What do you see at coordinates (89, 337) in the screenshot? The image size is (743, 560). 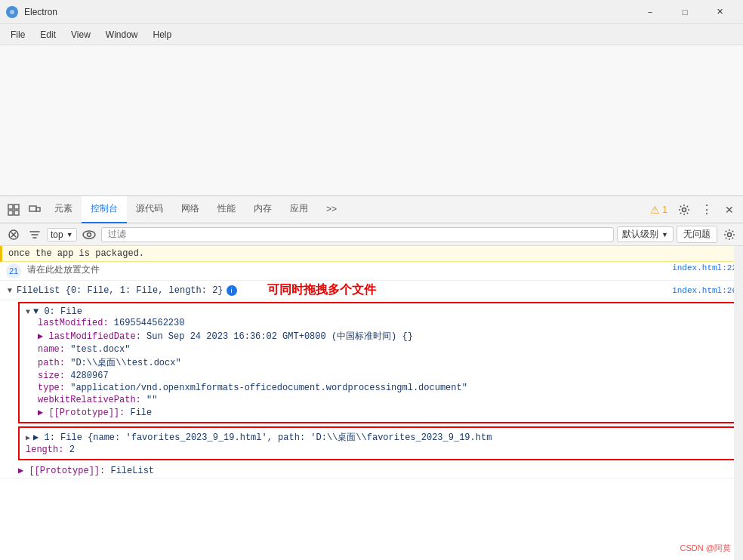 I see `lastmodifieddate-key: ▶ lastModifiedDate:` at bounding box center [89, 337].